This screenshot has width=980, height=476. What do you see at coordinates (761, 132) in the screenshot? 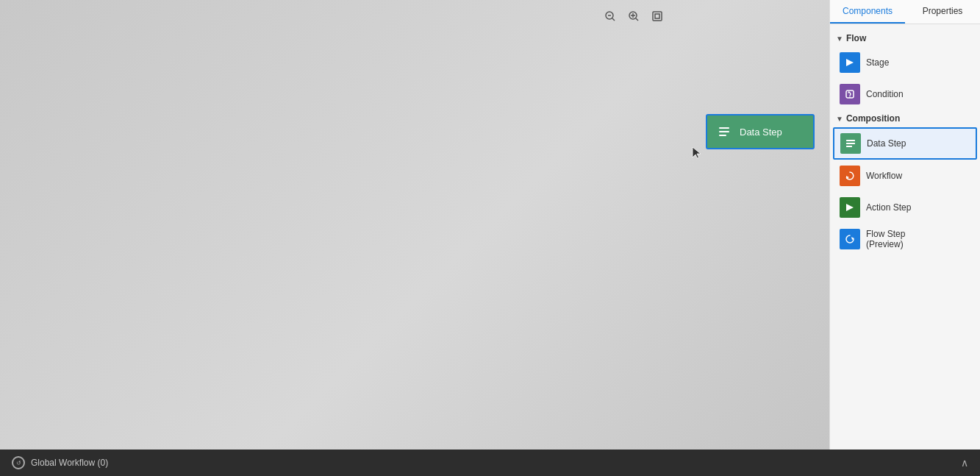
I see `canvas-node-label: Data Step` at bounding box center [761, 132].